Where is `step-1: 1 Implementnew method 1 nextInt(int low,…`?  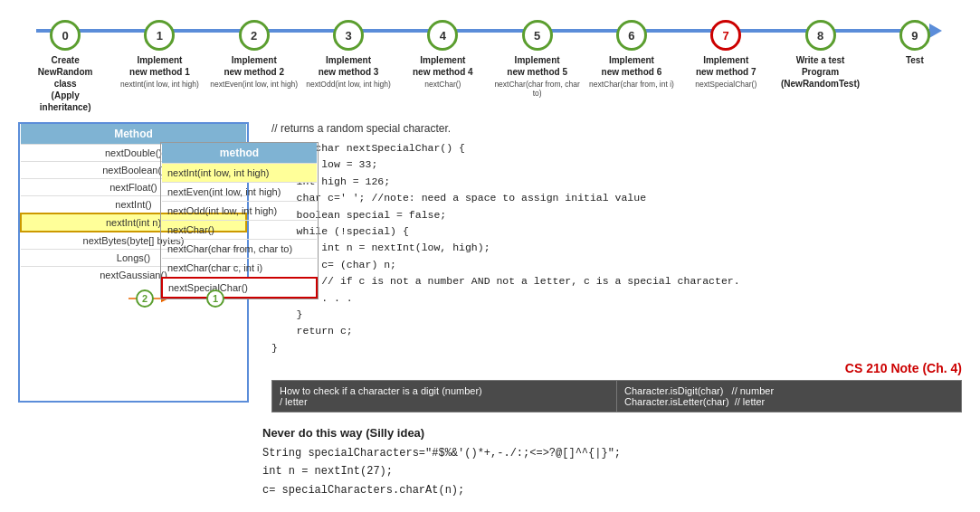
step-1: 1 Implementnew method 1 nextInt(int low,… is located at coordinates (159, 54).